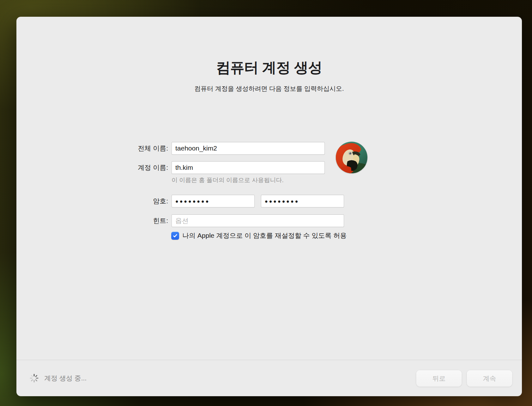 The height and width of the screenshot is (406, 532). I want to click on continue-button: 계속, so click(490, 378).